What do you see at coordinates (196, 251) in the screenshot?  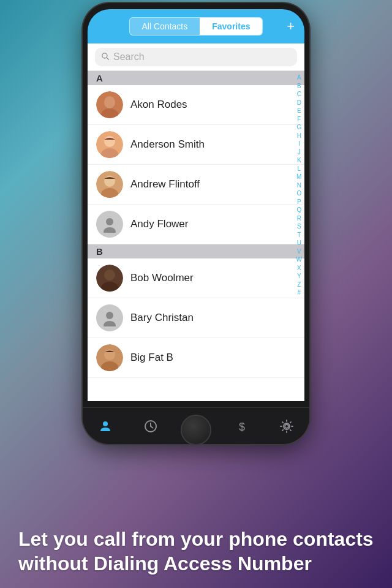 I see `section-header-b: B` at bounding box center [196, 251].